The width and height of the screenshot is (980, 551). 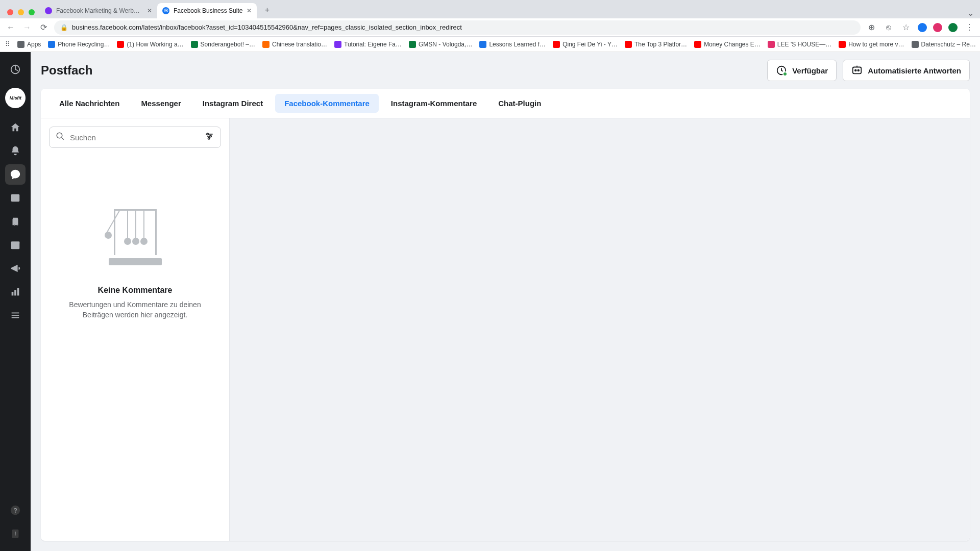 I want to click on bookmark-item: How to get more v…, so click(x=871, y=44).